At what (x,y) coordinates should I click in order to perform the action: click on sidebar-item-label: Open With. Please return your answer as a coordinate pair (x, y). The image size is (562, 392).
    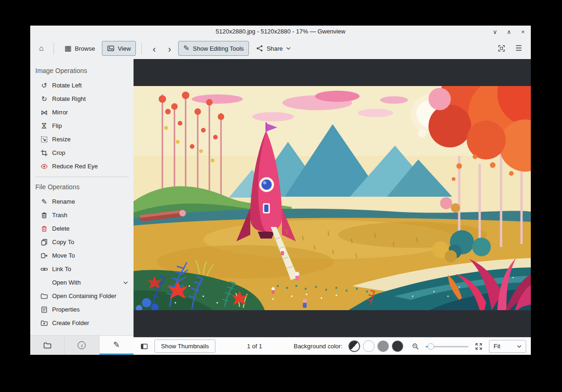
    Looking at the image, I should click on (66, 283).